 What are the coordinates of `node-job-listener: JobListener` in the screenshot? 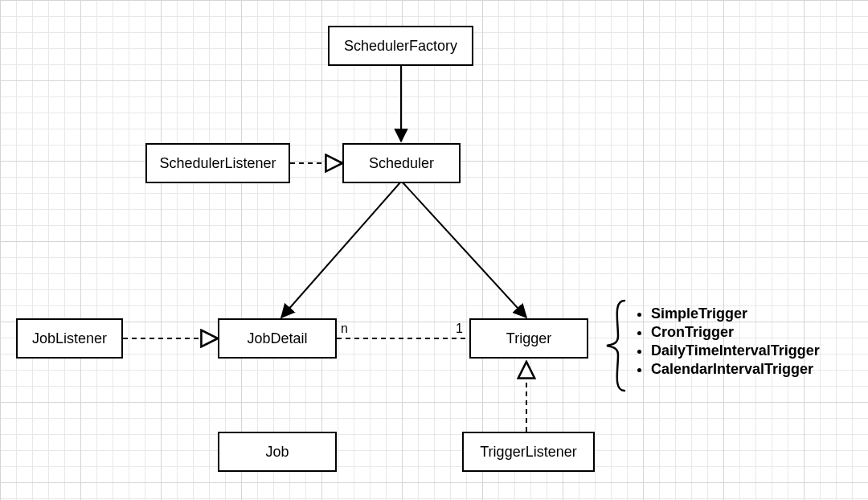 It's located at (69, 338).